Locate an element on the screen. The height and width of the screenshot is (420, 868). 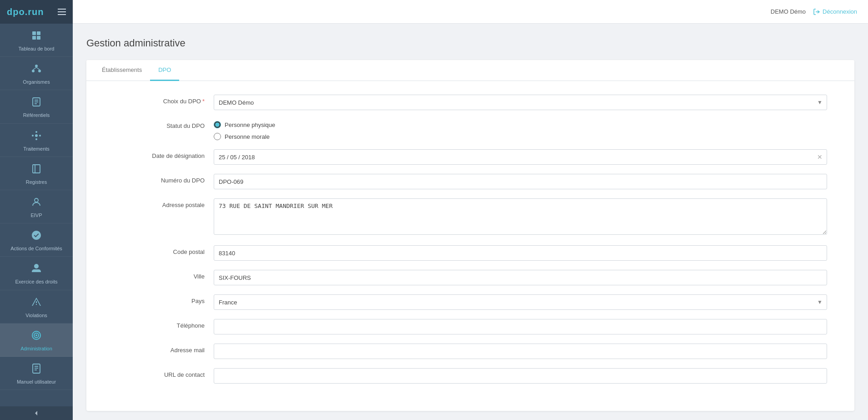
ville-label: Ville is located at coordinates (164, 275).